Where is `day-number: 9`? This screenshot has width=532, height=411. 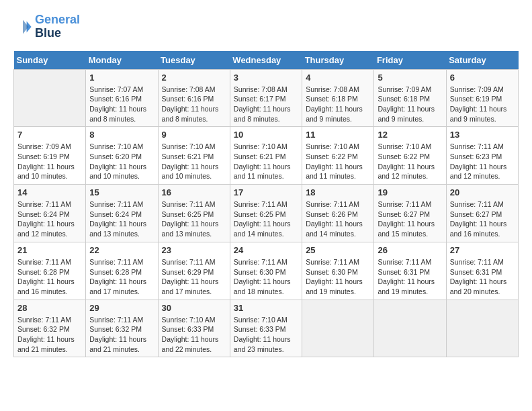
day-number: 9 is located at coordinates (194, 134).